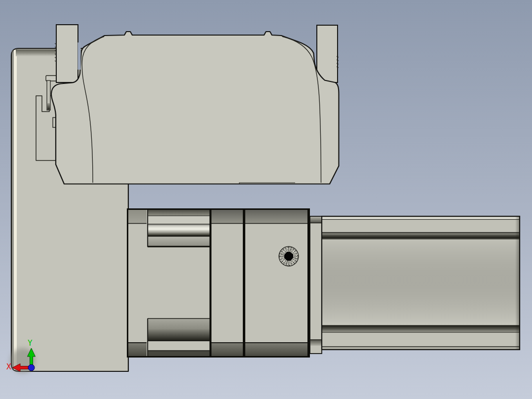  I want to click on connector-top-strip, so click(316, 220).